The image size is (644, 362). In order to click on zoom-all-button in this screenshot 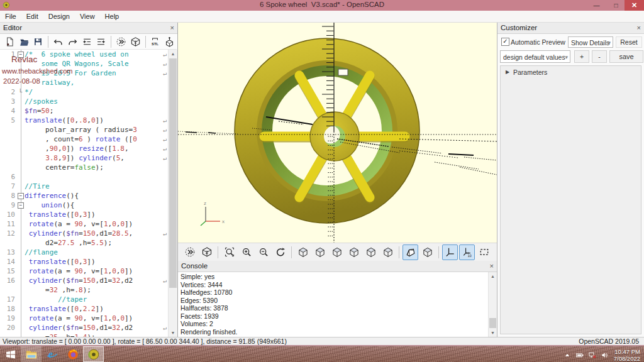, I will do `click(229, 253)`.